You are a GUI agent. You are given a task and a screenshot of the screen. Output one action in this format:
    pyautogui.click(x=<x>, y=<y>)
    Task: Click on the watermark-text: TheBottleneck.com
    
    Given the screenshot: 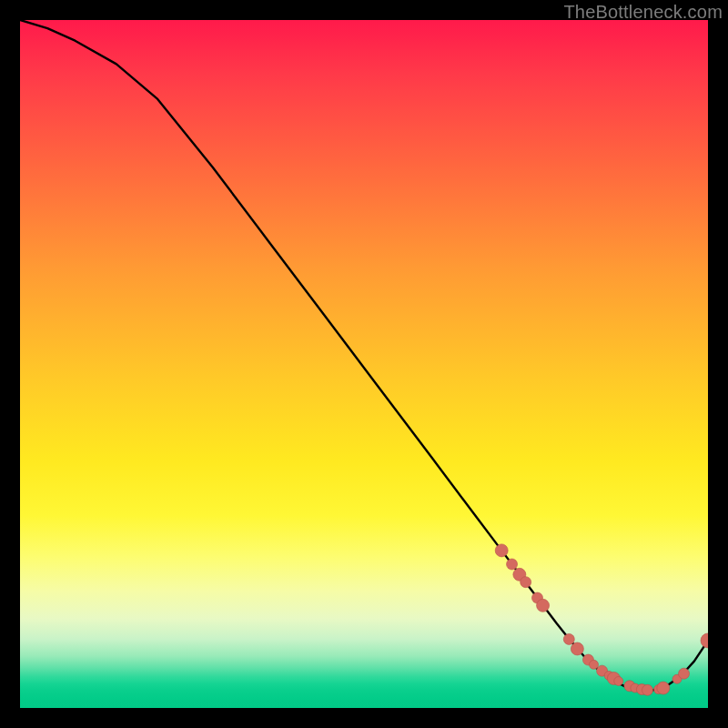 What is the action you would take?
    pyautogui.click(x=642, y=13)
    